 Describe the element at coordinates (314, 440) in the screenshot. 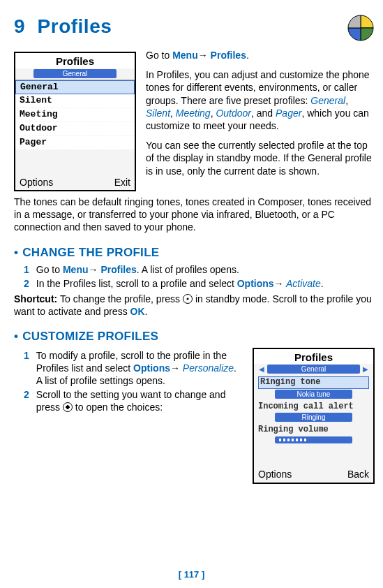

I see `volume-bar-icon` at that location.